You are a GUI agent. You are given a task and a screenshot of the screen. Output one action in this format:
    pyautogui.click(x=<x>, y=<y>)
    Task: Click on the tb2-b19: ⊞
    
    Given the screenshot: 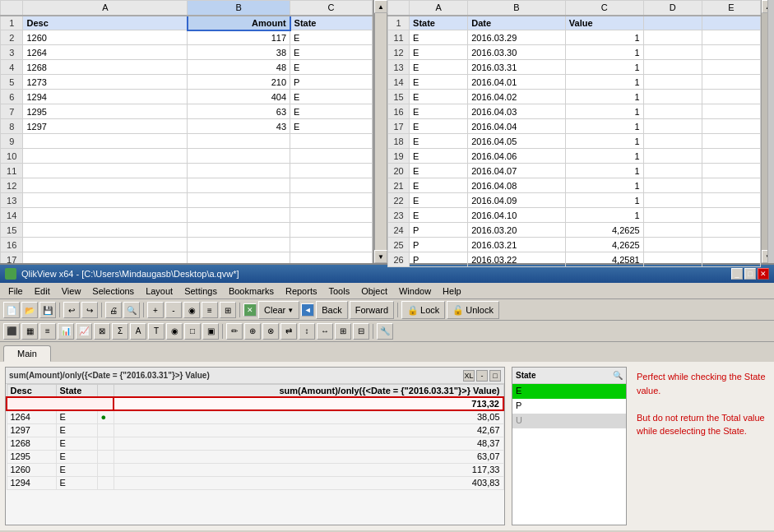 What is the action you would take?
    pyautogui.click(x=343, y=331)
    